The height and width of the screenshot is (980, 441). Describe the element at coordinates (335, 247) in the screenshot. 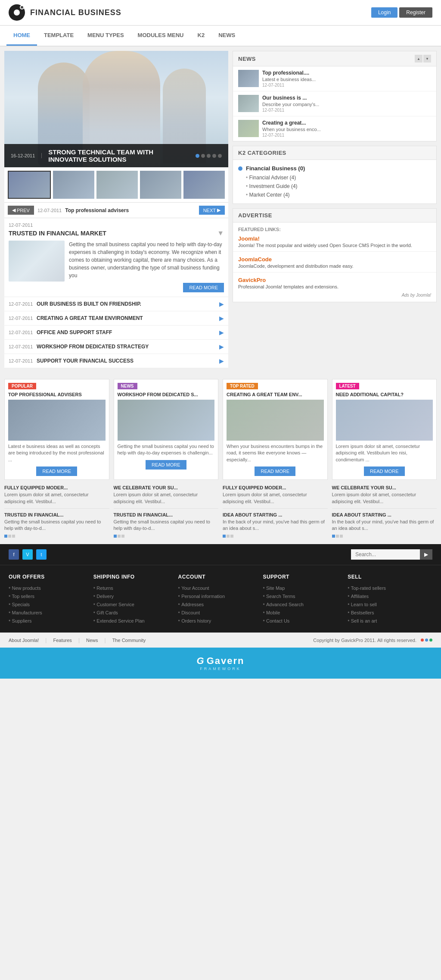

I see `adv-desc-joomla: Joomla! The most popular and widely used…` at that location.